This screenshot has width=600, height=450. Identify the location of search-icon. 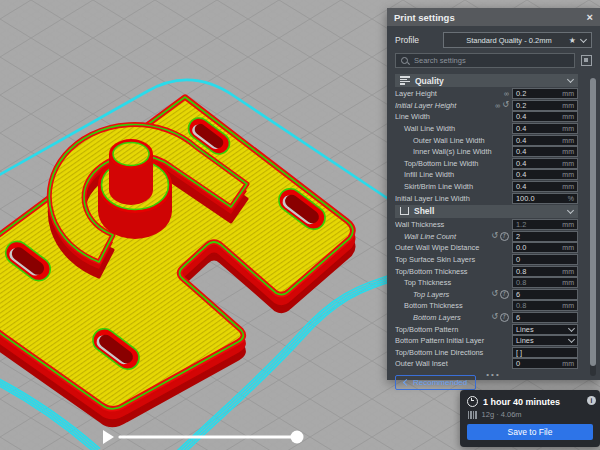
(404, 60).